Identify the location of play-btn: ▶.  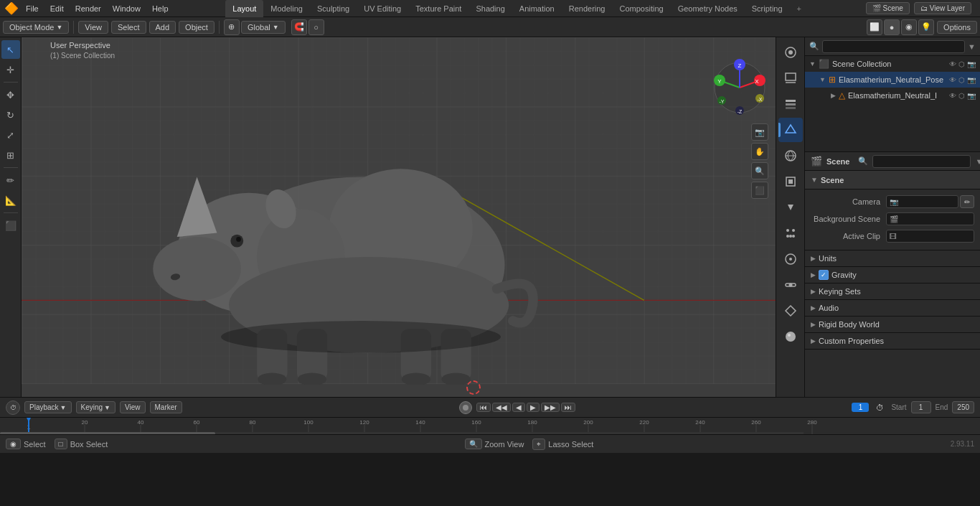
(533, 408).